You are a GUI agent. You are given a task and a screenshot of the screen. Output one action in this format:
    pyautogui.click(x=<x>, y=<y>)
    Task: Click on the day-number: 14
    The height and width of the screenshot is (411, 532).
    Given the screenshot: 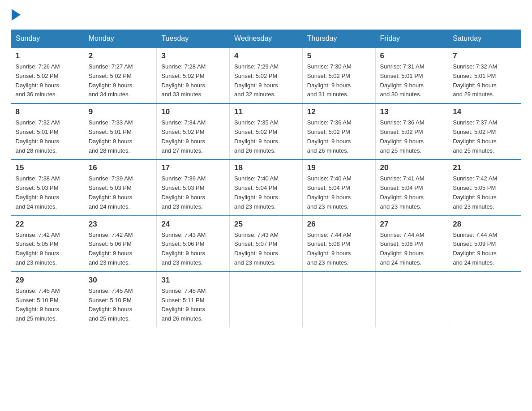 What is the action you would take?
    pyautogui.click(x=485, y=112)
    